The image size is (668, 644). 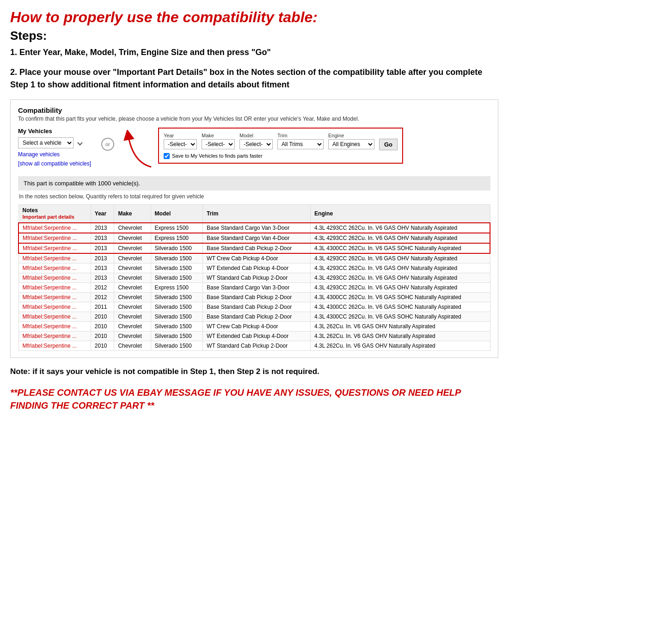 I want to click on trim-cell: WT Standard Cab Pickup 2-Door, so click(x=257, y=346).